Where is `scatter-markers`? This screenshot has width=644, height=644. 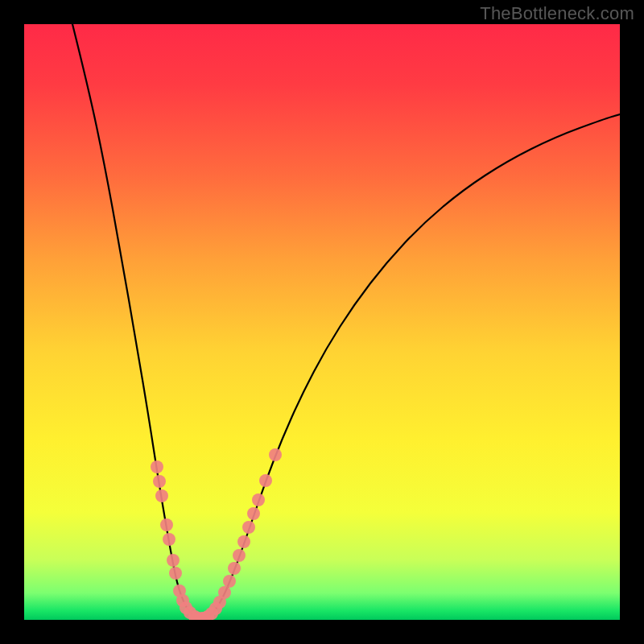
scatter-markers is located at coordinates (216, 535).